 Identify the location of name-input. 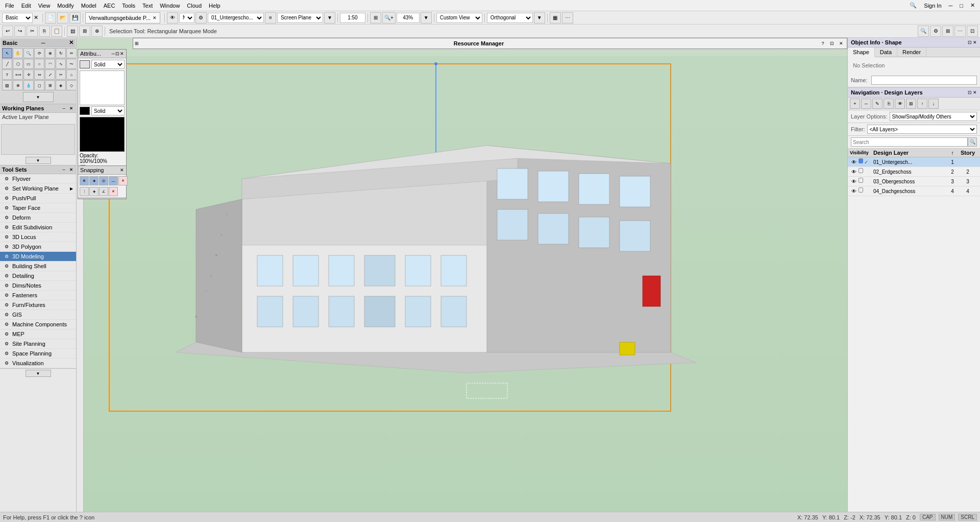
(924, 80).